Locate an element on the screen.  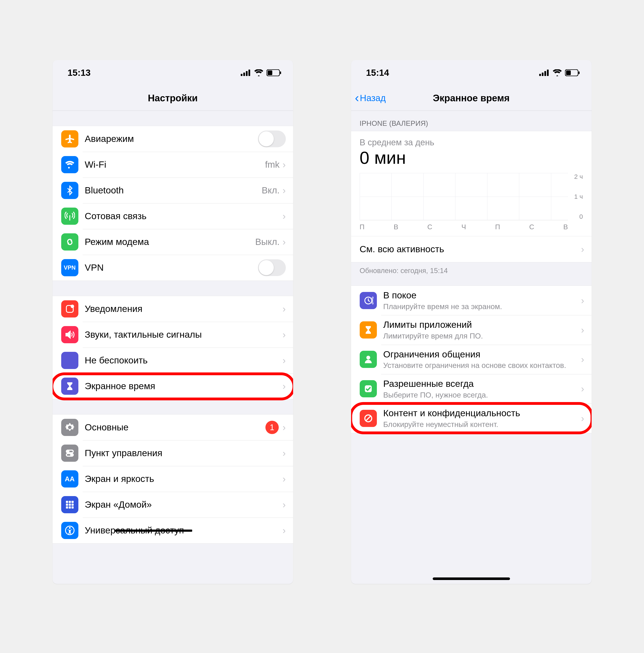
row-vpn: VPN VPN is located at coordinates (173, 268).